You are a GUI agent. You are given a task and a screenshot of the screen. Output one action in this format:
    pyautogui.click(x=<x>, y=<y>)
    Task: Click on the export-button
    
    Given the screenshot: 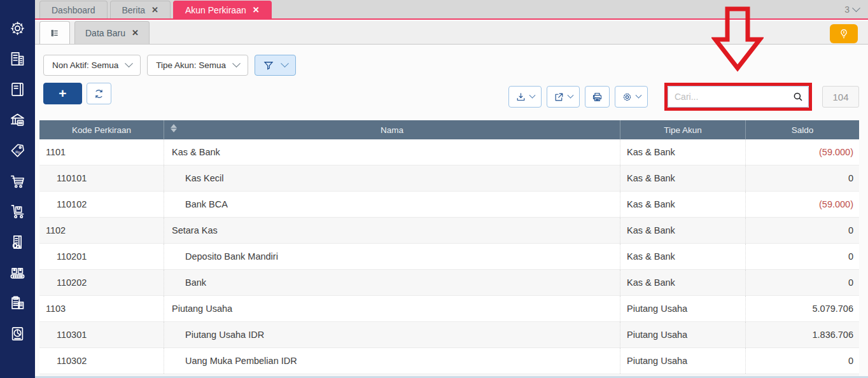 What is the action you would take?
    pyautogui.click(x=563, y=97)
    